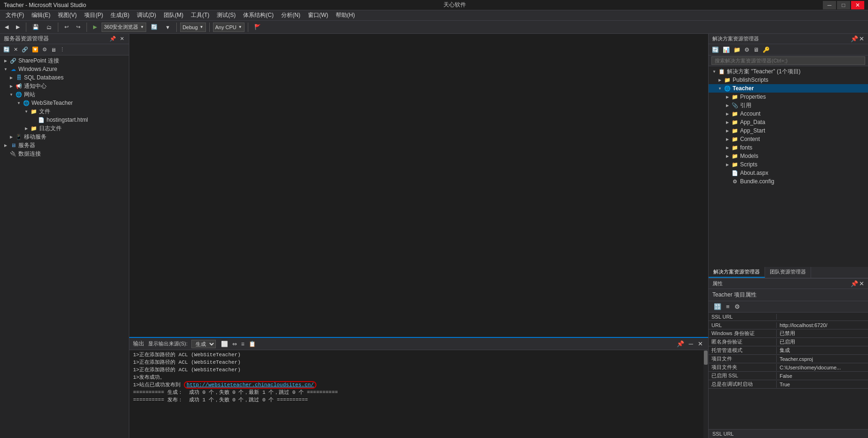  I want to click on tree-bundle-config: ▶ ⚙ Bundle.config, so click(788, 181).